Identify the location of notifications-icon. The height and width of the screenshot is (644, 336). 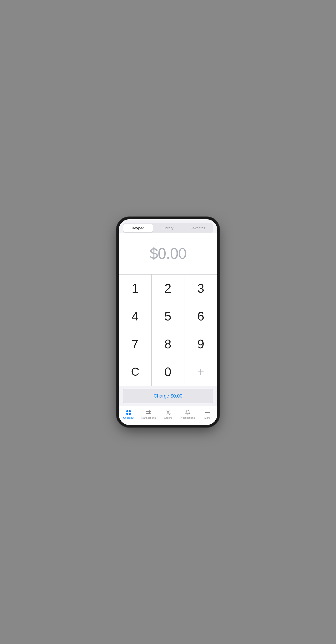
(188, 412).